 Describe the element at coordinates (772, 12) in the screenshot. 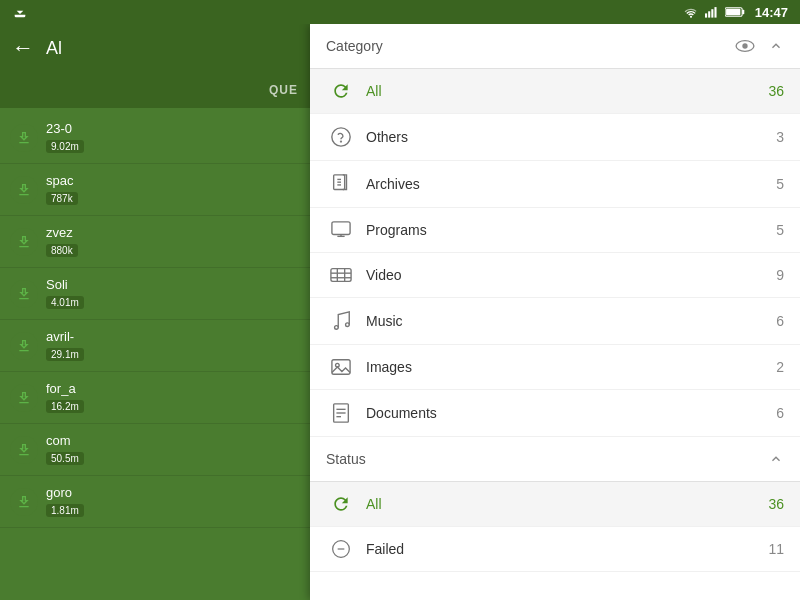

I see `time-display: 14:47` at that location.